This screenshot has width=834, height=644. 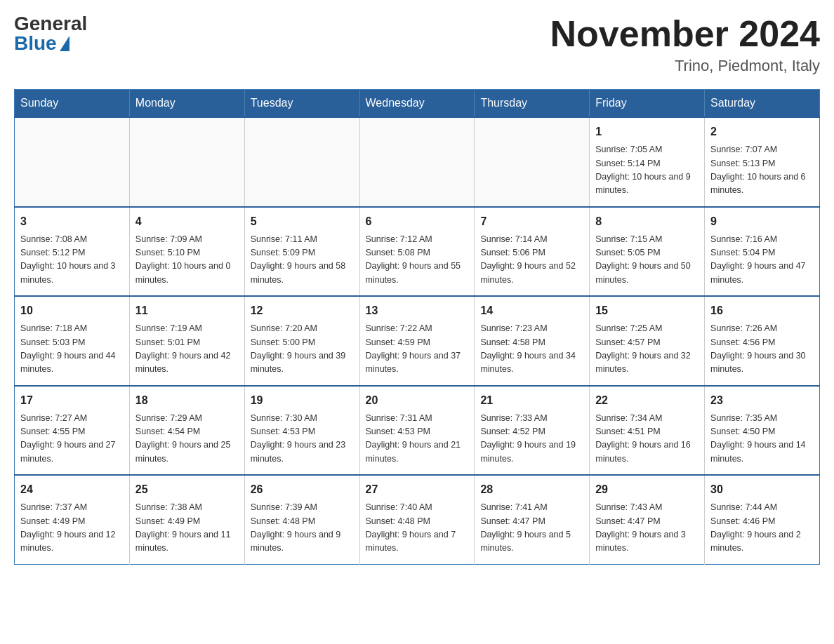 I want to click on calendar-cell: 17Sunrise: 7:27 AMSunset: 4:55 PMDayligh…, so click(x=72, y=431).